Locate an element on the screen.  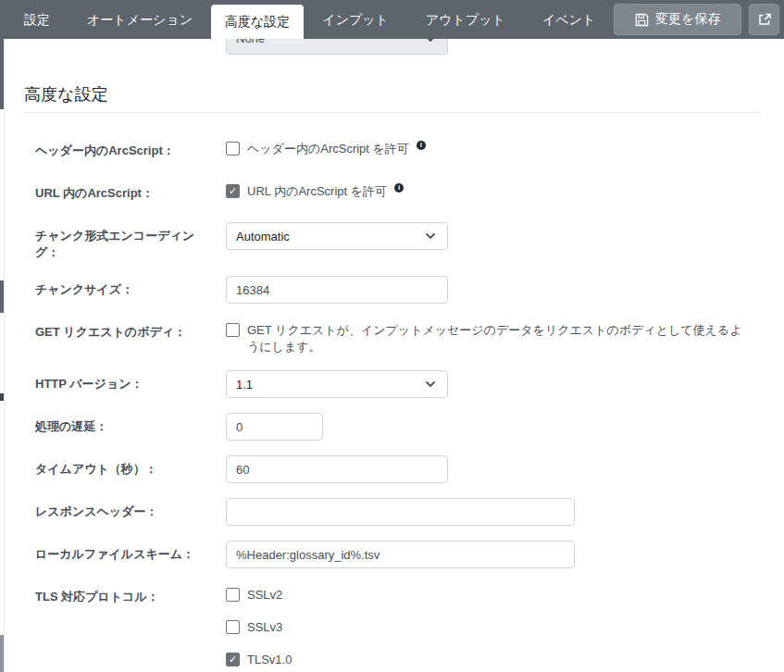
select-value: 1.1 is located at coordinates (244, 385).